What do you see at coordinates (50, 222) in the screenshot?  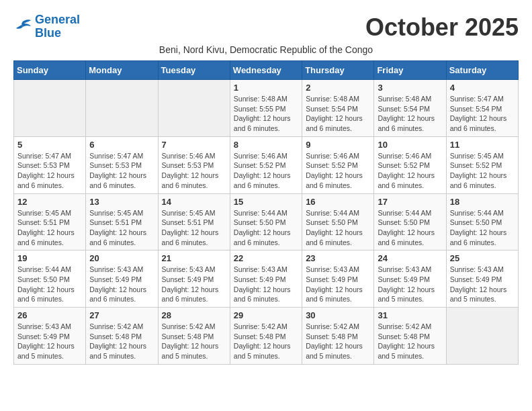 I see `calendar-cell: 12Sunrise: 5:45 AM Sunset: 5:51 PM Dayli…` at bounding box center [50, 222].